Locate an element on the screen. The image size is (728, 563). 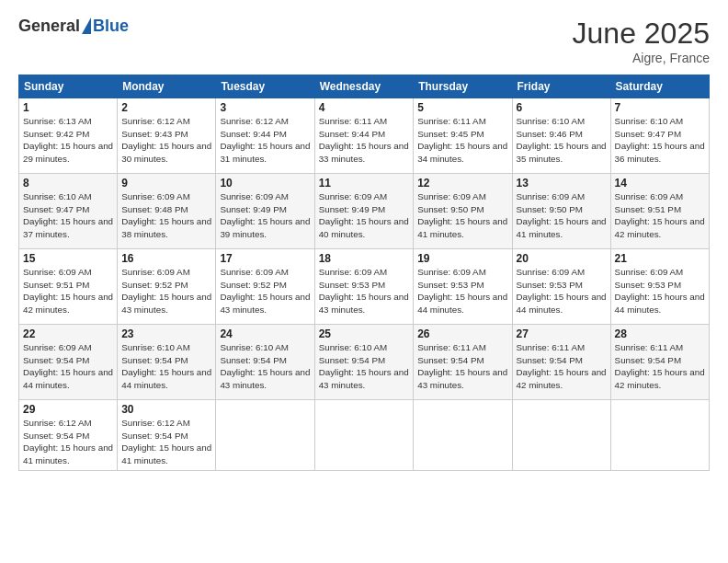
day-23: 23 Sunrise: 6:10 AM Sunset: 9:54 PM Dayl… is located at coordinates (167, 362).